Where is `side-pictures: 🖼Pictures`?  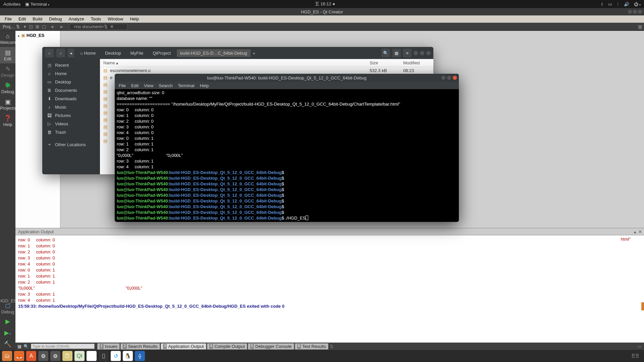
side-pictures: 🖼Pictures is located at coordinates (71, 115).